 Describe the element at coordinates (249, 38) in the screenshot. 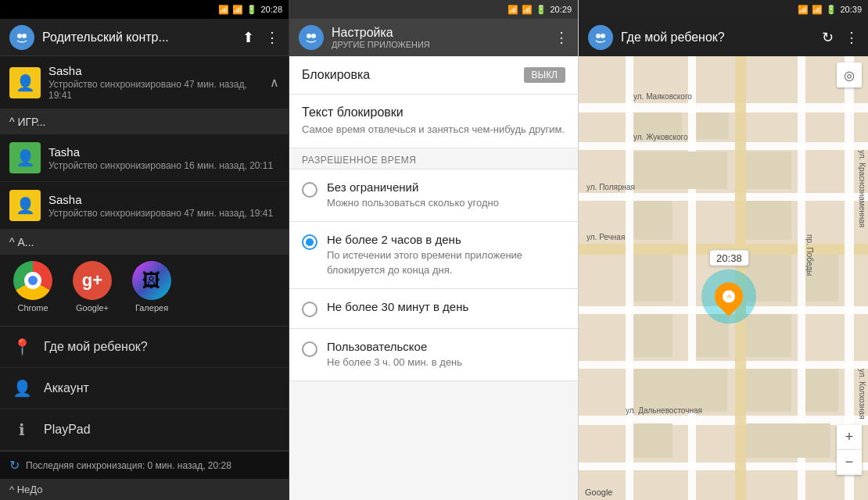

I see `share-icon: ⬆` at that location.